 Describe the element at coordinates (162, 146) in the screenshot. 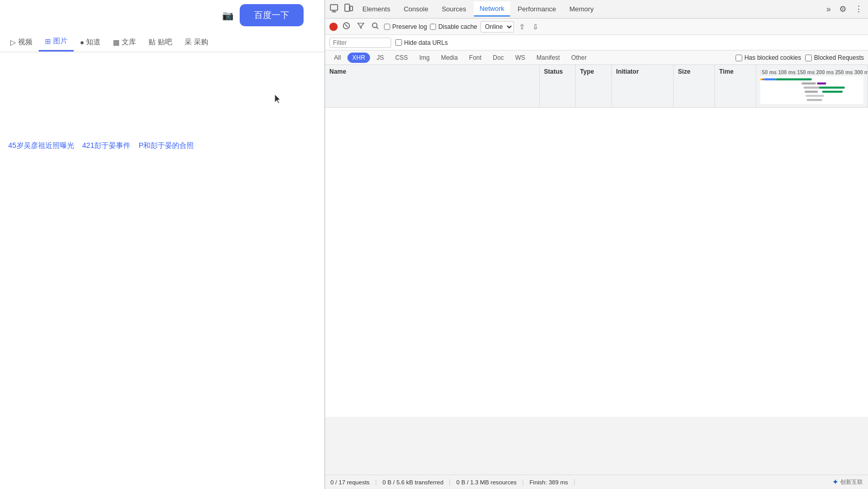

I see `trending-links: 45岁吴彦祖近照曝光 421彭于晏事件 P和彭于晏的合照` at that location.